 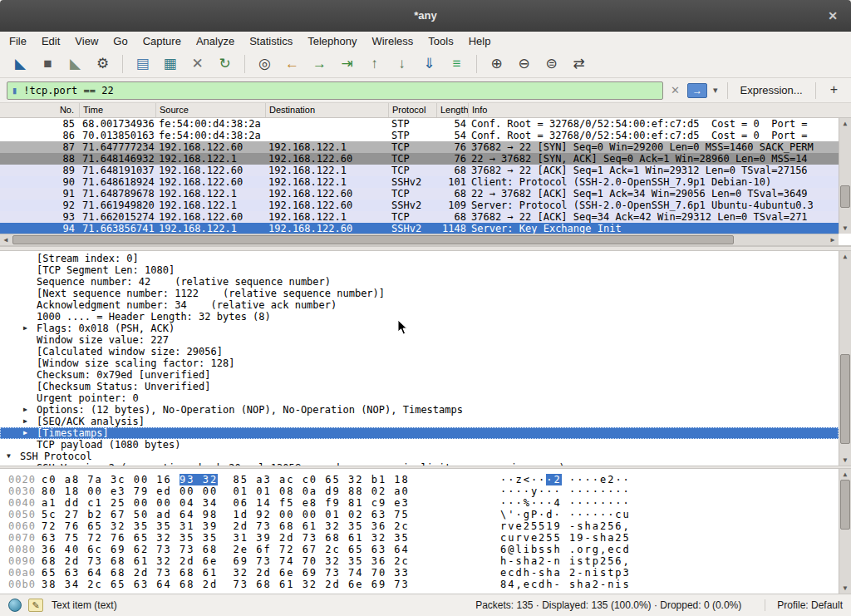 I want to click on menu-edit: Edit, so click(x=51, y=42).